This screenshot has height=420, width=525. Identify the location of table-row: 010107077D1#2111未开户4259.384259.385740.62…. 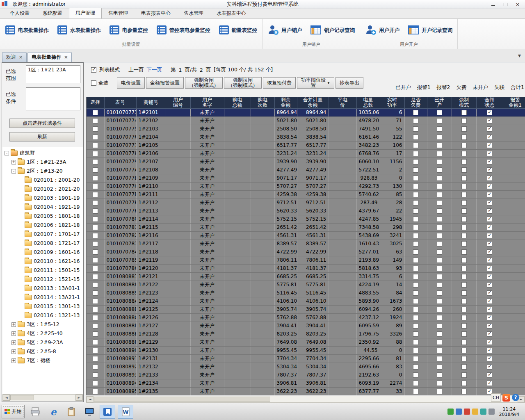
(306, 194).